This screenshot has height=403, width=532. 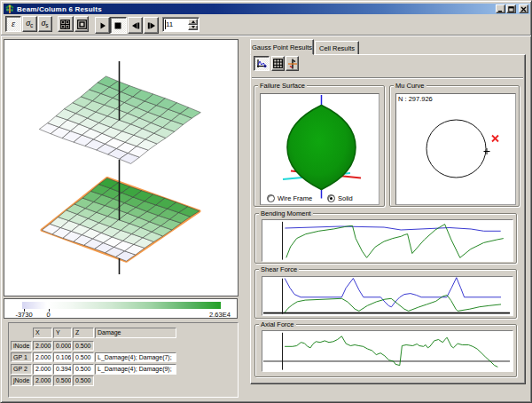 I want to click on tab-gauss-point-results: Gauss Point Results, so click(x=282, y=47).